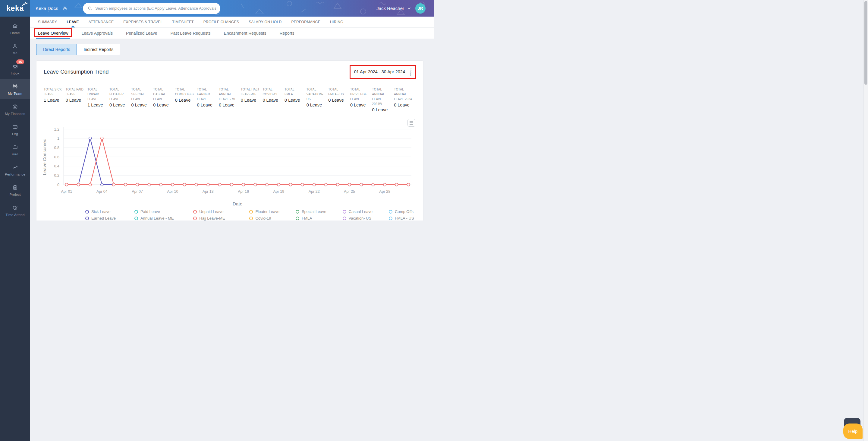 The width and height of the screenshot is (868, 441). I want to click on leave-subtab-bar: Leave OverviewLeave ApprovalsPenalized L…, so click(232, 33).